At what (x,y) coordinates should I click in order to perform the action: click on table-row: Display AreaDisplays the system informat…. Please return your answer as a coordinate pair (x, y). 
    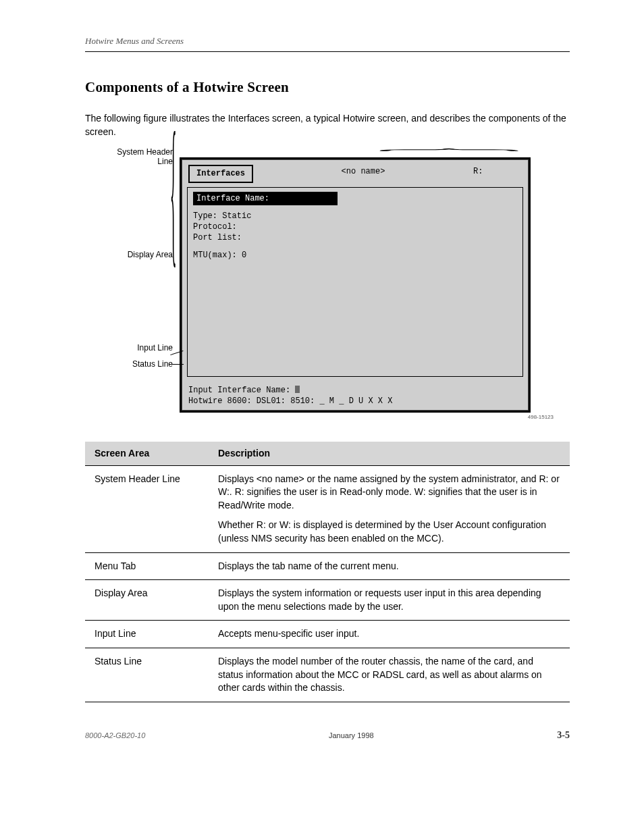
    Looking at the image, I should click on (327, 600).